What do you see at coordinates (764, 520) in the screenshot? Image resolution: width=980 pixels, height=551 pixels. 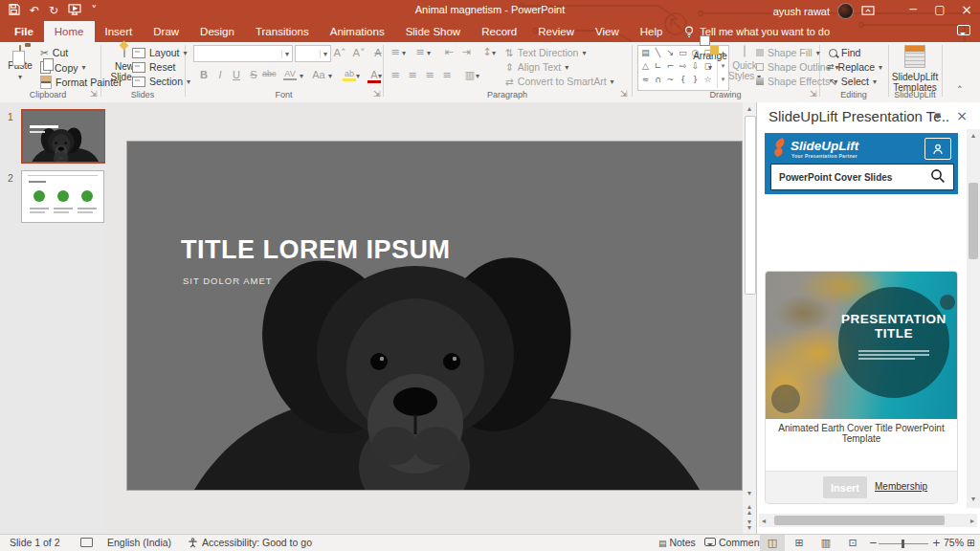 I see `taskpane-scroll-left-icon: ◂` at bounding box center [764, 520].